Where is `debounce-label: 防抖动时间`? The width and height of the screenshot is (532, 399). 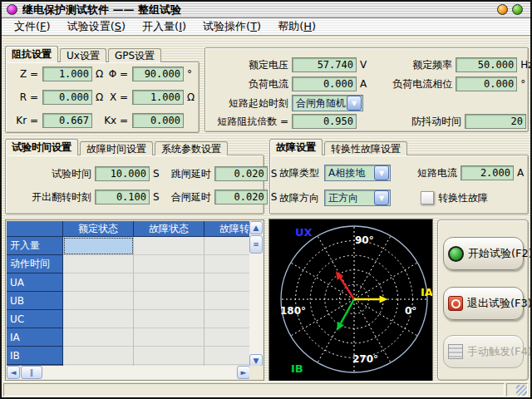 debounce-label: 防抖动时间 is located at coordinates (415, 121).